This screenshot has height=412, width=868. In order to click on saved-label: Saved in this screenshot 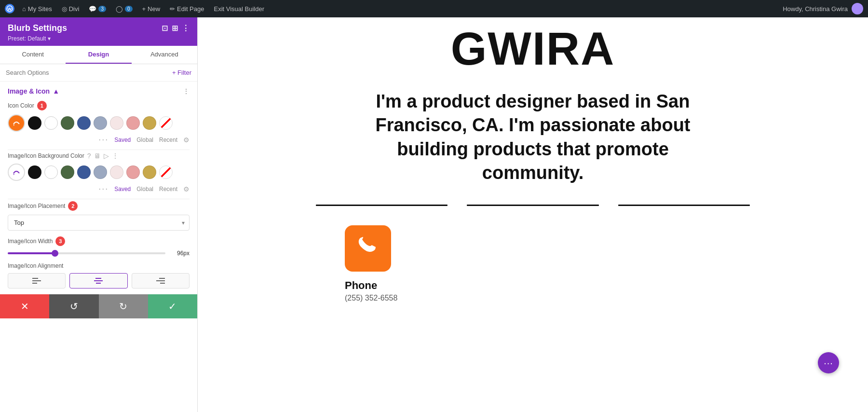, I will do `click(122, 140)`.